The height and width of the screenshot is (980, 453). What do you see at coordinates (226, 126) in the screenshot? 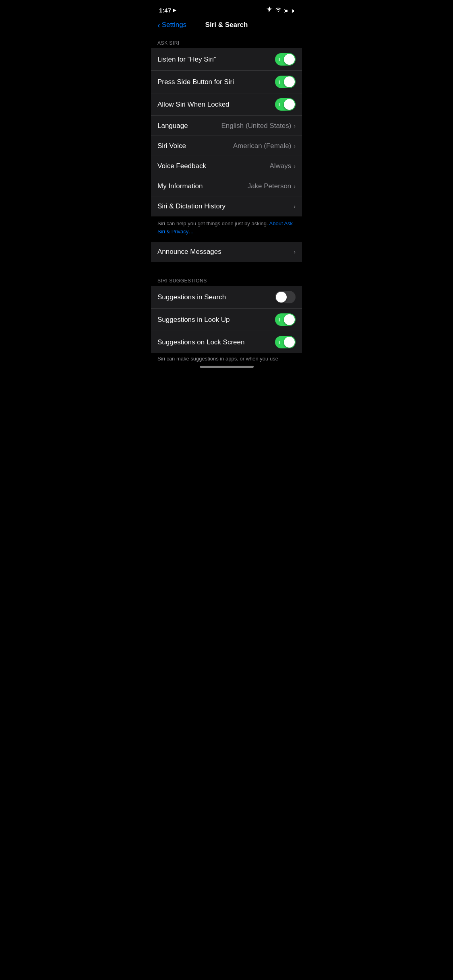
I see `language-row: Language English (United States) ›` at bounding box center [226, 126].